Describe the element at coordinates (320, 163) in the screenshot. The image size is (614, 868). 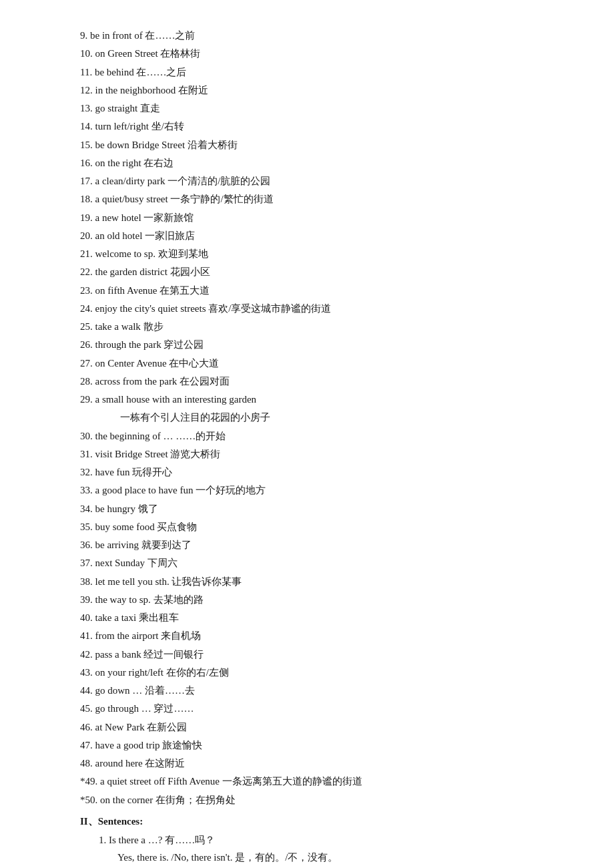
I see `list-item: 16. on the right 在右边` at that location.